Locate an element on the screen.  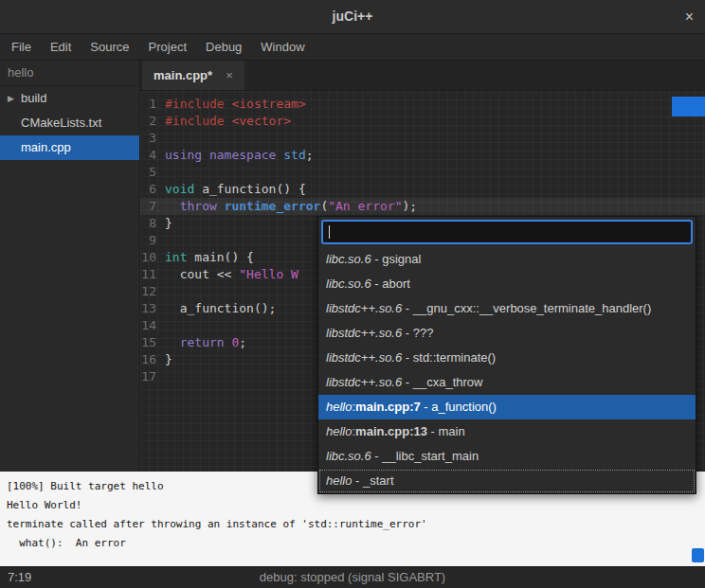
menu-item-project: Project is located at coordinates (168, 47).